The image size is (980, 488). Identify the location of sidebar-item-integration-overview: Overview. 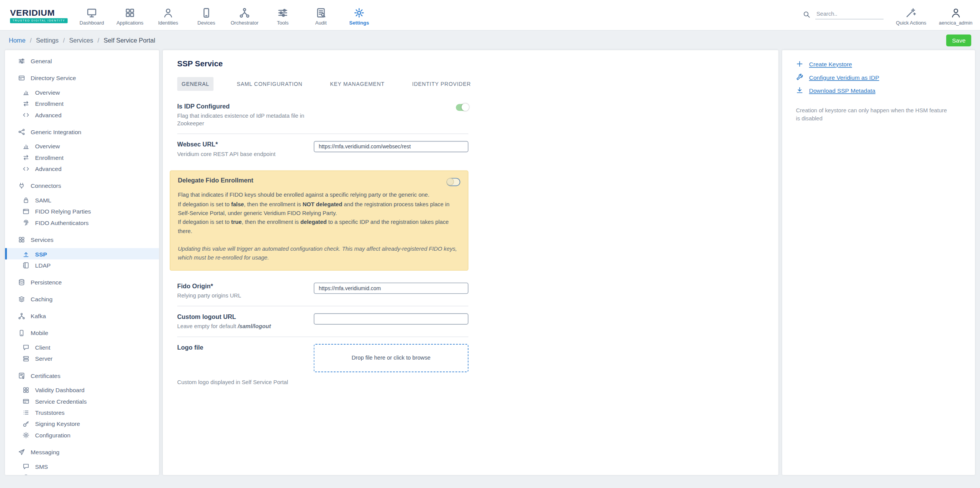
(82, 146).